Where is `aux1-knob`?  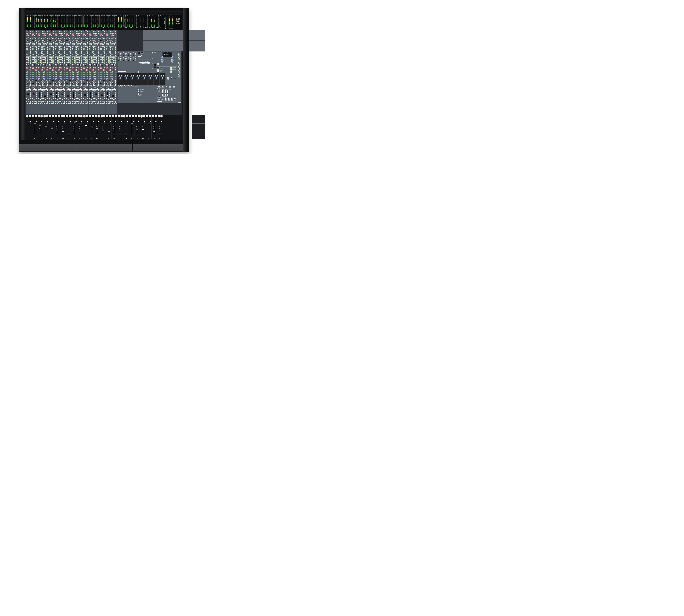 aux1-knob is located at coordinates (110, 58).